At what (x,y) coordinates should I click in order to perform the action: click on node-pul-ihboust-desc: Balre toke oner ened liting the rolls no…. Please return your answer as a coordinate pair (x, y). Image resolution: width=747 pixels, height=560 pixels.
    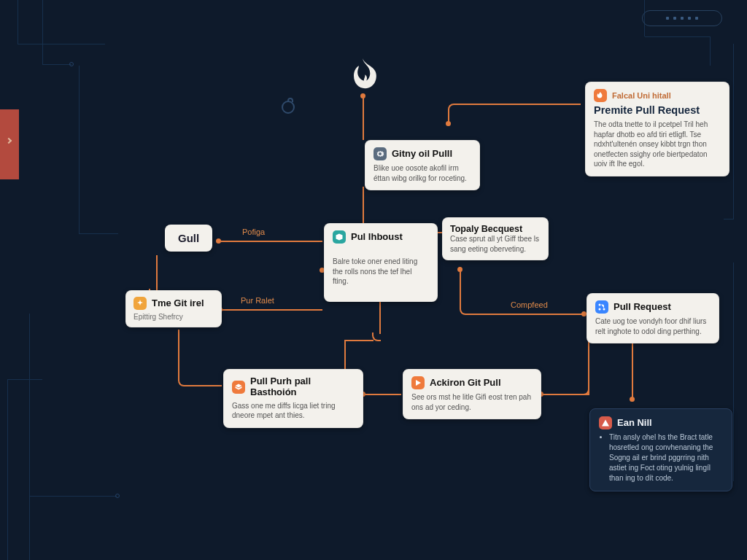
    Looking at the image, I should click on (381, 271).